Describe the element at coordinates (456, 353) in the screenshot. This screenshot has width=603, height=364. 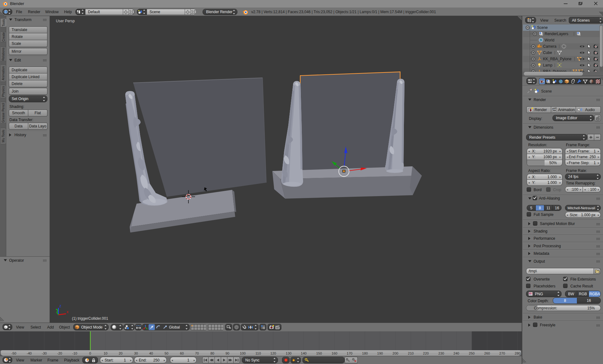
I see `svg-text: 240` at that location.